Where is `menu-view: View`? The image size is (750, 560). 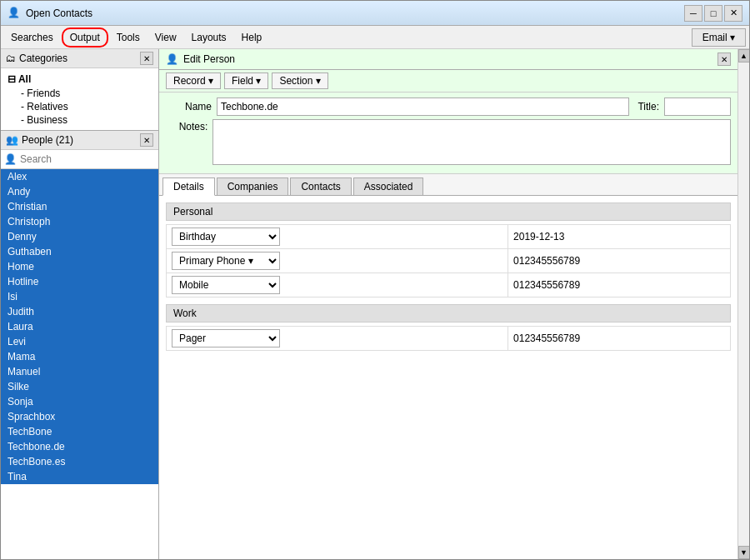 menu-view: View is located at coordinates (166, 38).